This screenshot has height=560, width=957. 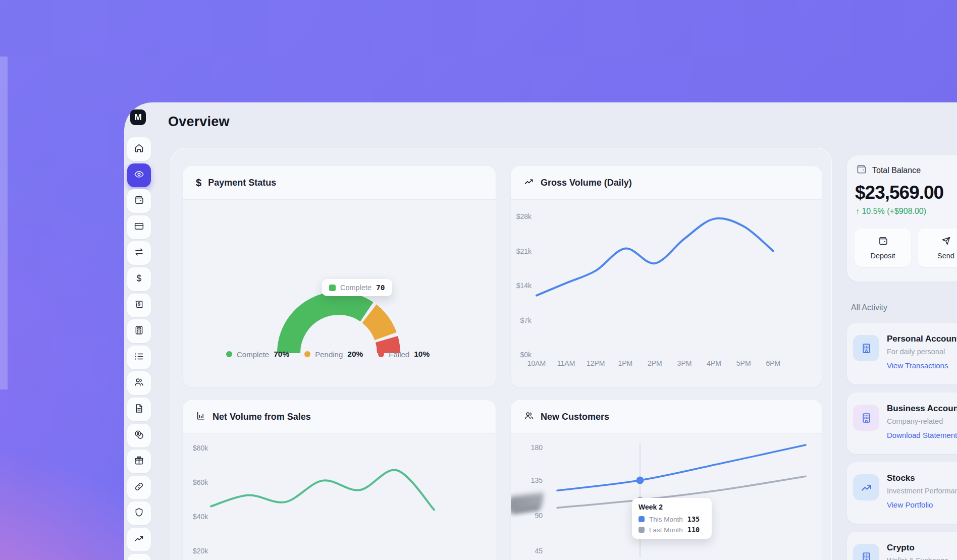 I want to click on svg-text: 135, so click(x=537, y=480).